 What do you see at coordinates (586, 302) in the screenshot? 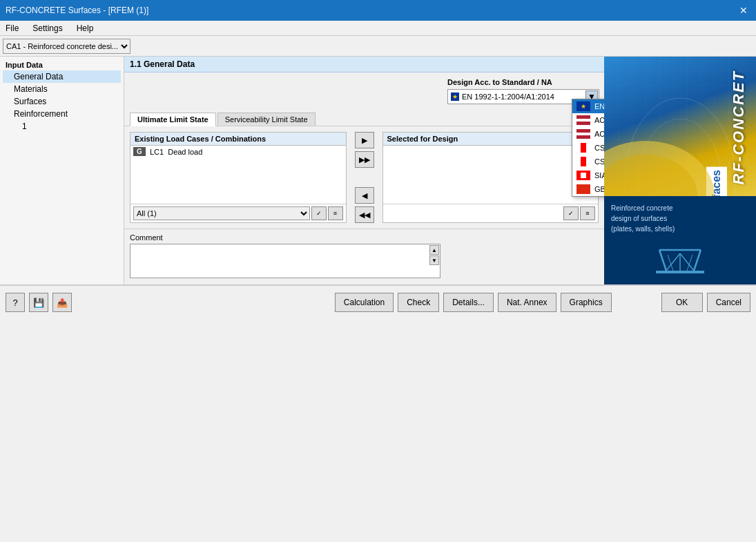
I see `graphics-button: Graphics` at bounding box center [586, 302].